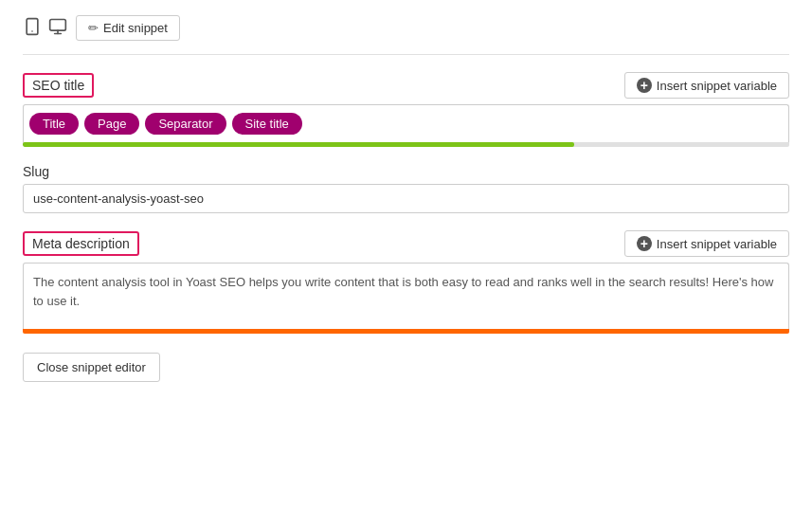 The height and width of the screenshot is (527, 812). What do you see at coordinates (186, 123) in the screenshot?
I see `pill-separator: Separator` at bounding box center [186, 123].